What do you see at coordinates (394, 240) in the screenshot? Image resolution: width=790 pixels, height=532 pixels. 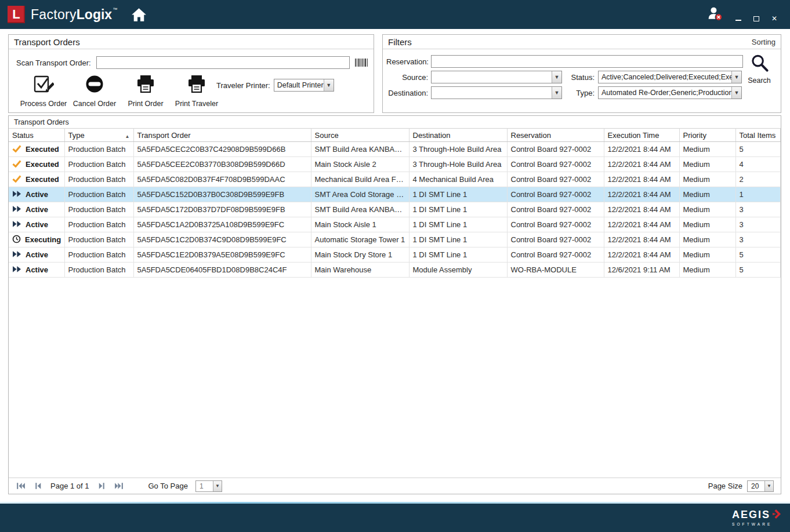 I see `table-row: ExecutingProduction Batch5A5FDA5C1C2D0B3…` at bounding box center [394, 240].